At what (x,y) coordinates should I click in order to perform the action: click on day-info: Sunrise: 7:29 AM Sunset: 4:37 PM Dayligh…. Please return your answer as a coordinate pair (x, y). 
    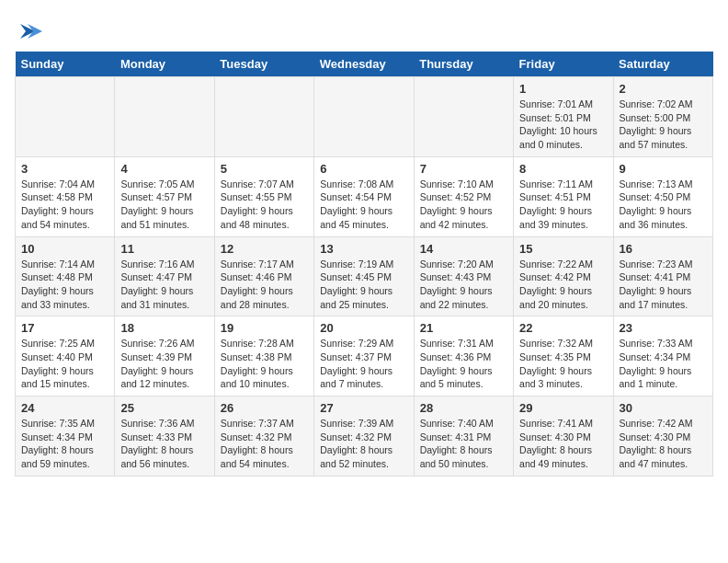
    Looking at the image, I should click on (364, 364).